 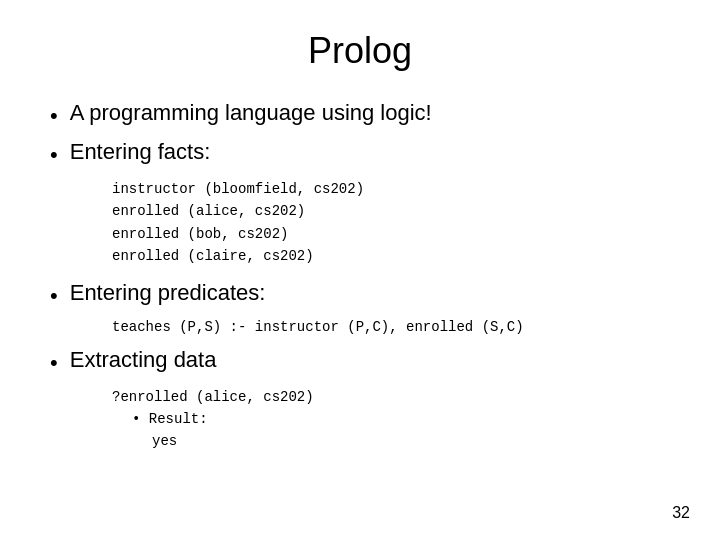 I want to click on extracting-code-line: ?enrolled (alice, cs202), so click(x=391, y=397).